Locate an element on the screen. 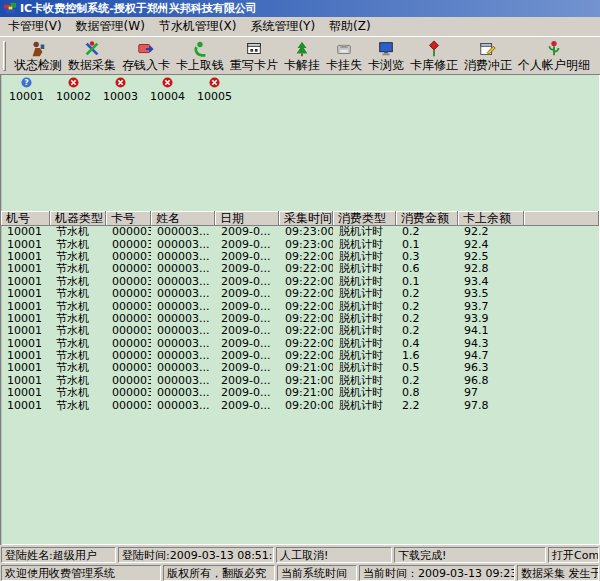 The image size is (600, 581). cell-balance: 97 is located at coordinates (491, 393).